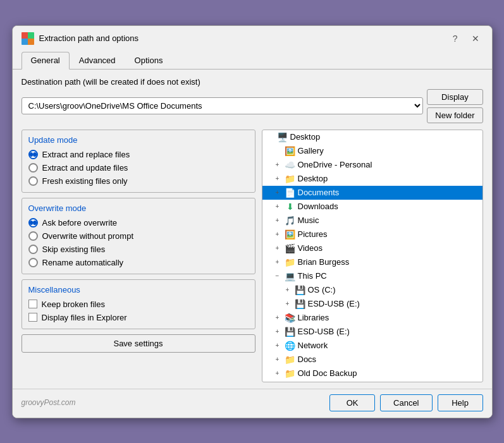  Describe the element at coordinates (49, 403) in the screenshot. I see `watermark: groovyPost.com` at that location.